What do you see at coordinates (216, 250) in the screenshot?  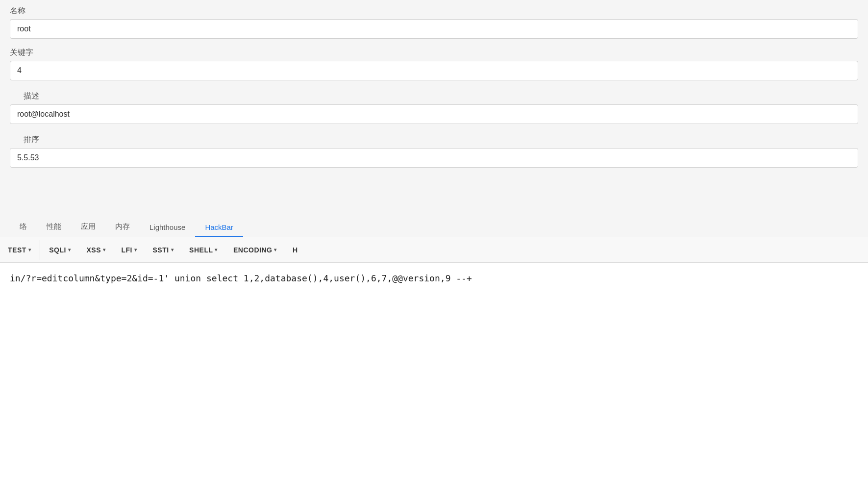 I see `shell-chevron-icon: ▾` at bounding box center [216, 250].